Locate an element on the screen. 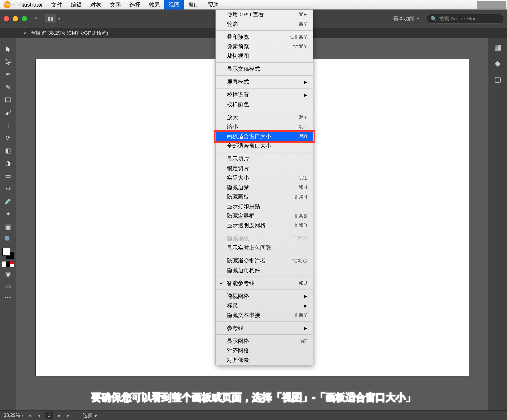 This screenshot has width=507, height=420. menu-item: 对齐像素 is located at coordinates (264, 360).